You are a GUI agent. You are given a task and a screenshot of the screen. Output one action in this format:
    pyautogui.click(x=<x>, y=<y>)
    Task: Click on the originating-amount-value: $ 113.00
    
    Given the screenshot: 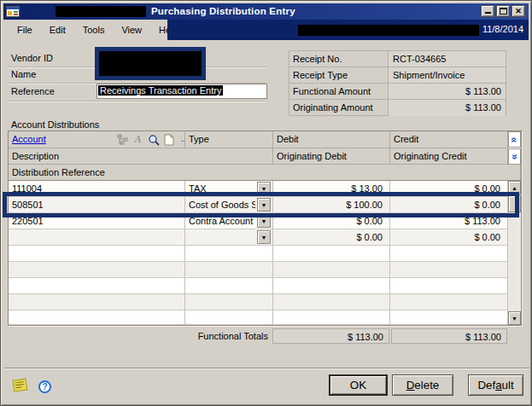 What is the action you would take?
    pyautogui.click(x=447, y=107)
    